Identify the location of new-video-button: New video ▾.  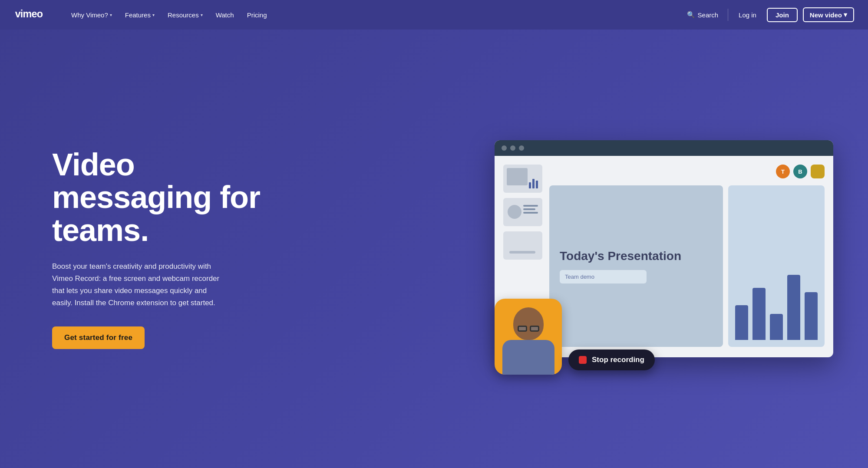
(828, 15).